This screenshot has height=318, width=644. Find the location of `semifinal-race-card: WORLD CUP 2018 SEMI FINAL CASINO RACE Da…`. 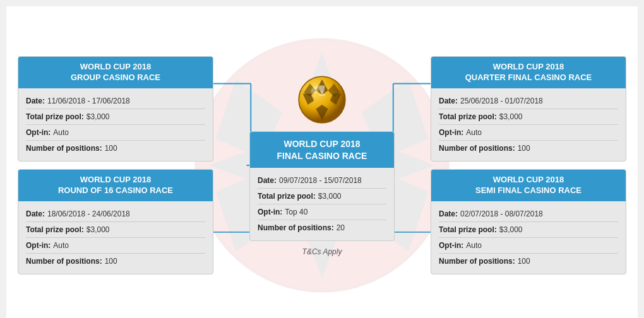

semifinal-race-card: WORLD CUP 2018 SEMI FINAL CASINO RACE Da… is located at coordinates (528, 222).